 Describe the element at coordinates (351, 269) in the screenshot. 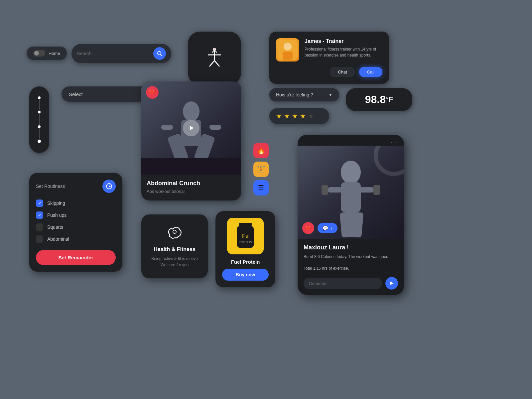

I see `profile-description2: Total 1.15 hrs of exercise.` at that location.